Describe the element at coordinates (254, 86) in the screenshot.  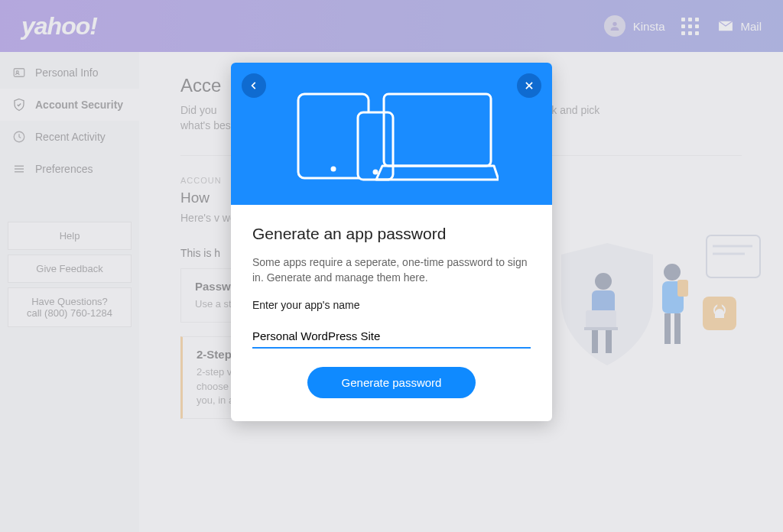
I see `back-button` at that location.